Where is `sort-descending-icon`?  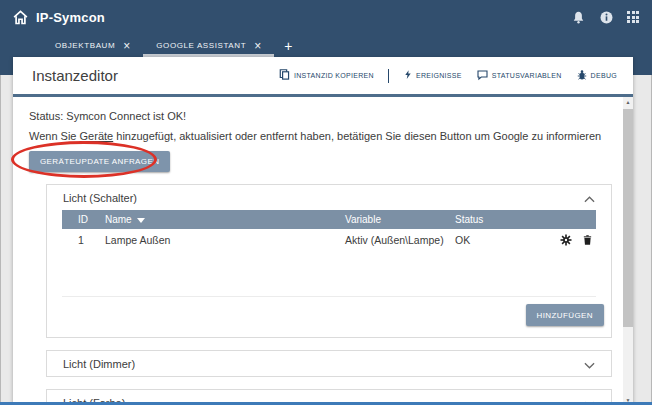 sort-descending-icon is located at coordinates (141, 220).